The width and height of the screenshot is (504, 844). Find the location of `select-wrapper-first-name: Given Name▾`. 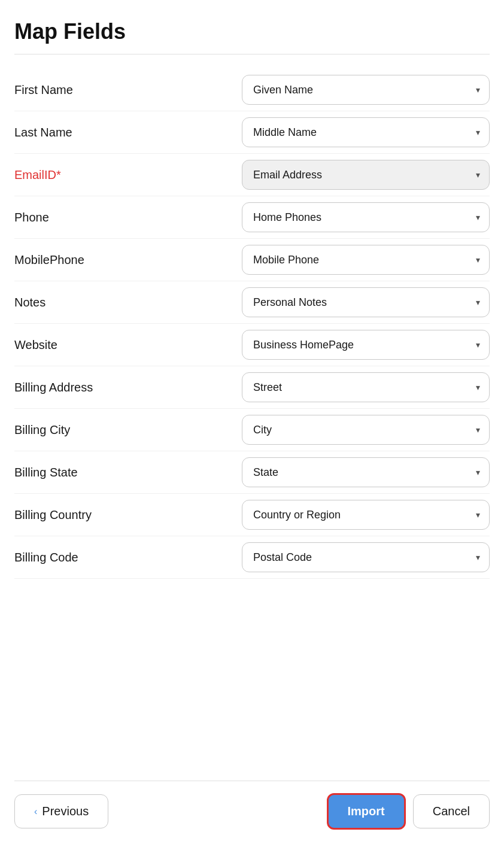

select-wrapper-first-name: Given Name▾ is located at coordinates (366, 90).